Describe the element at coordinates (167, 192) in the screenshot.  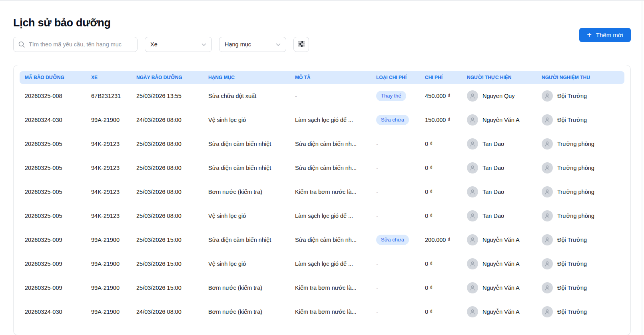
I see `cell-date: 25/03/2026 08:00` at that location.